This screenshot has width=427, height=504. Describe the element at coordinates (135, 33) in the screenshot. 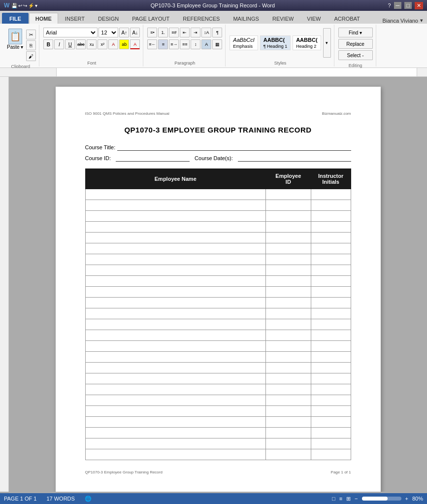

I see `font-shrink-button: A↓` at that location.